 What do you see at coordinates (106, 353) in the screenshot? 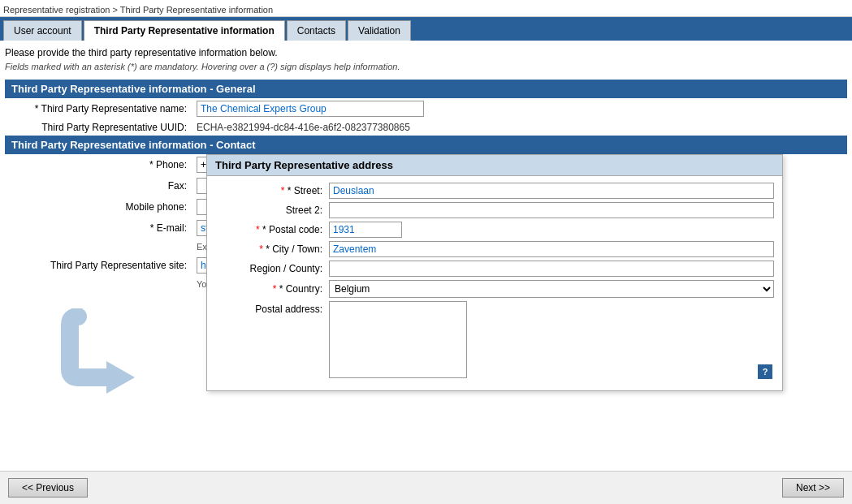
I see `arrow-decoration` at bounding box center [106, 353].